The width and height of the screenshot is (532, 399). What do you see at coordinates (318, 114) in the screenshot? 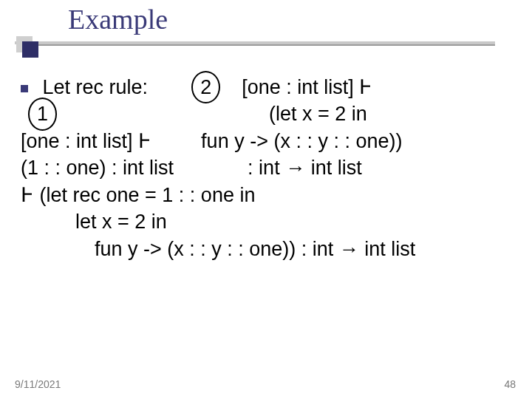
I see `line2-right: (let x = 2 in` at bounding box center [318, 114].